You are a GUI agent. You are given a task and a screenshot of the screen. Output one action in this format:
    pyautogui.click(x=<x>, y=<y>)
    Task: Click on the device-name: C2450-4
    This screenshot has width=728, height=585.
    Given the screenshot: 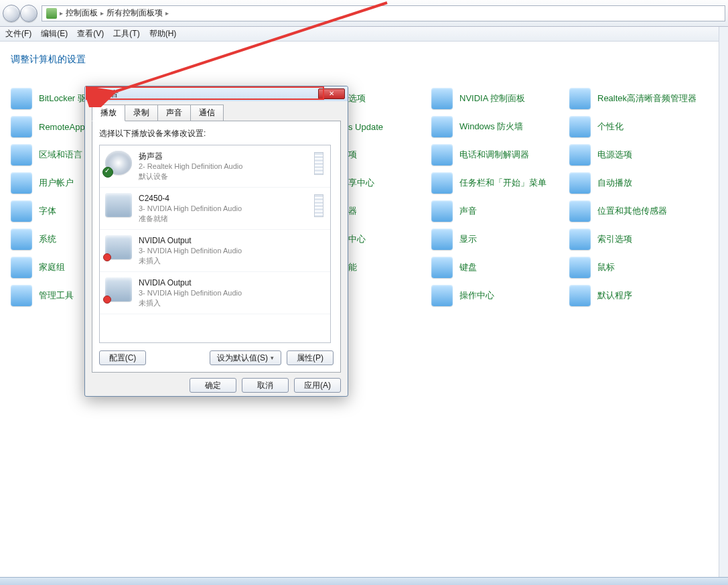 What is the action you would take?
    pyautogui.click(x=190, y=198)
    